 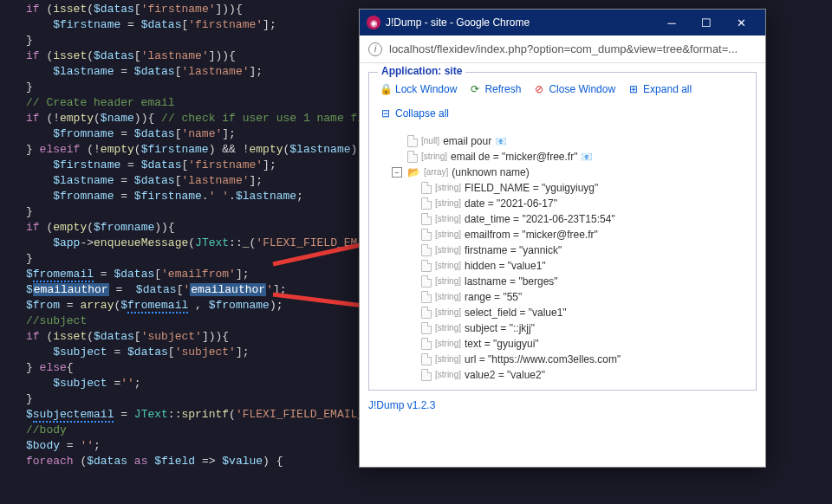 I want to click on tree-node-string: [string]url = "https://www.com3elles.com…, so click(x=585, y=359).